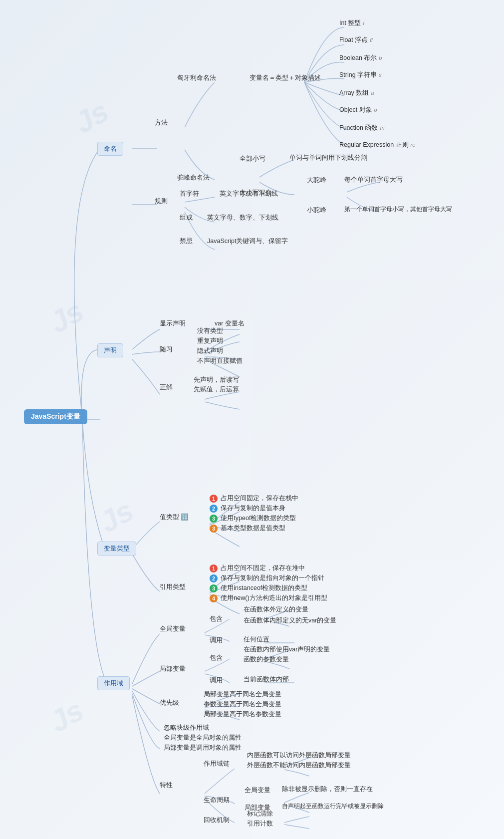 The image size is (504, 839). I want to click on node-vt3: 3 使用typeof检测数据的类型, so click(252, 518).